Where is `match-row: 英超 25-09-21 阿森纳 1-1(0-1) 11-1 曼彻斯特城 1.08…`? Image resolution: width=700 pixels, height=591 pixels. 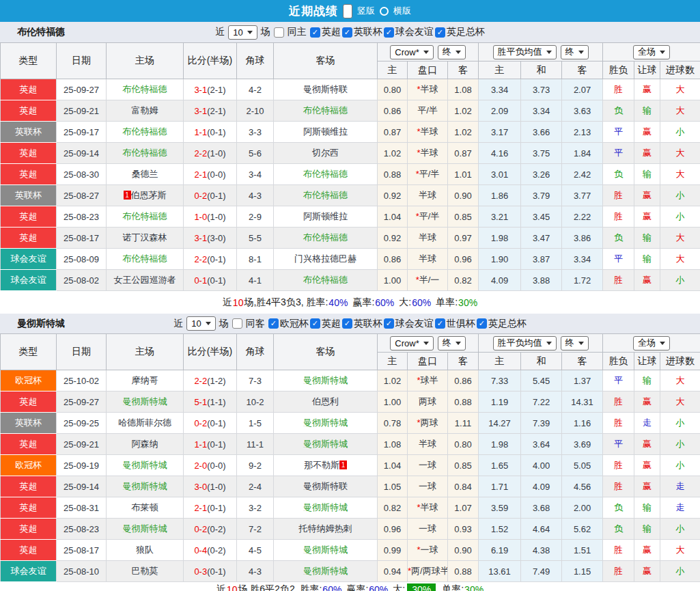 match-row: 英超 25-09-21 阿森纳 1-1(0-1) 11-1 曼彻斯特城 1.08… is located at coordinates (350, 444).